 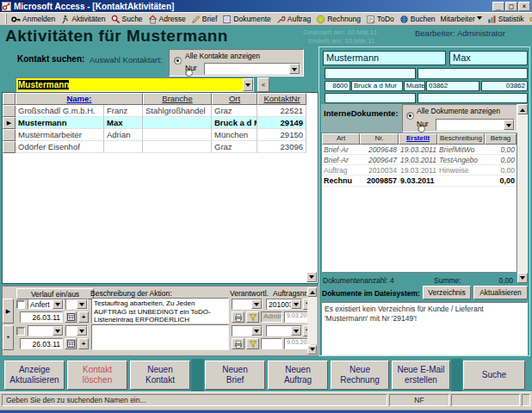 I want to click on toolbar-adresse: Adresse, so click(x=168, y=19).